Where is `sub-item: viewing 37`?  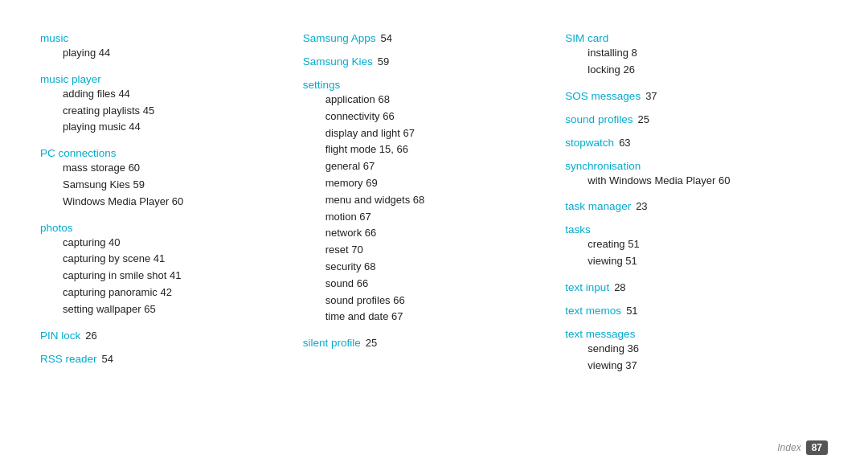 sub-item: viewing 37 is located at coordinates (699, 367).